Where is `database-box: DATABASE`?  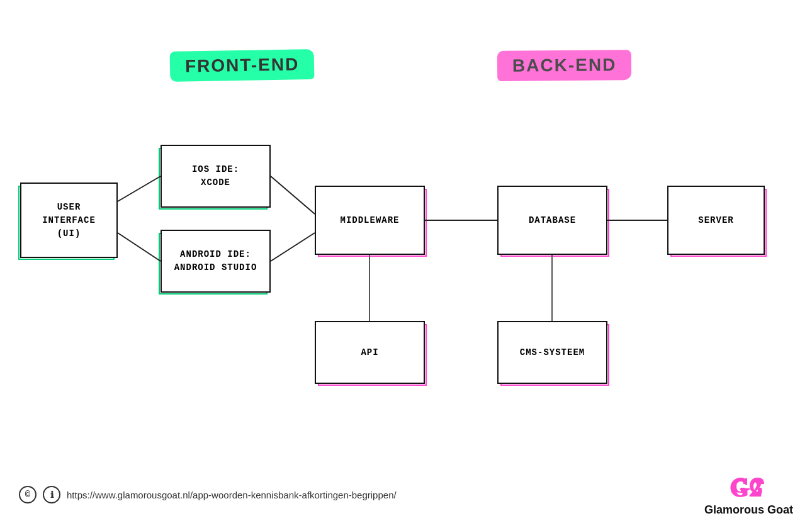 database-box: DATABASE is located at coordinates (553, 220).